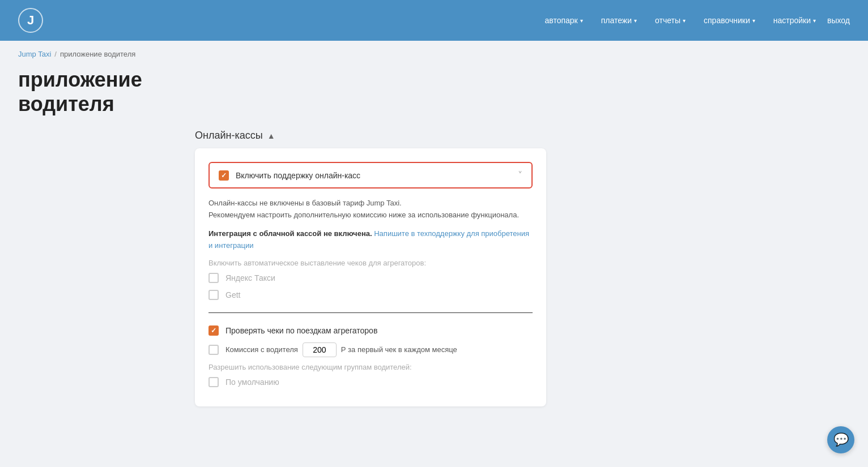  I want to click on chat-button: 💬, so click(841, 440).